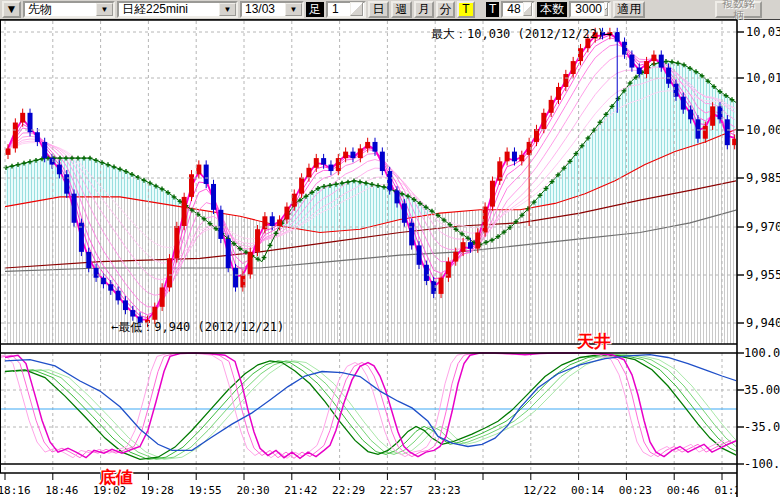 Image resolution: width=780 pixels, height=500 pixels. I want to click on time-axis-label: 22:29, so click(348, 490).